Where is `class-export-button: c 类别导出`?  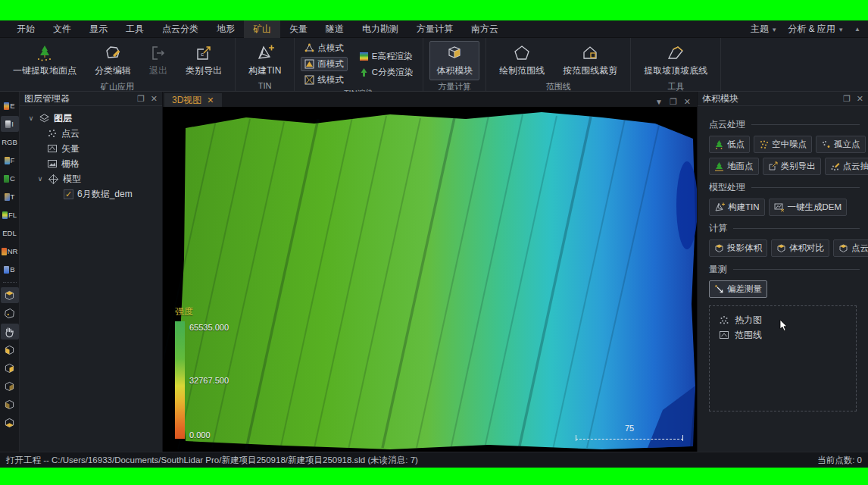
class-export-button: c 类别导出 is located at coordinates (204, 61).